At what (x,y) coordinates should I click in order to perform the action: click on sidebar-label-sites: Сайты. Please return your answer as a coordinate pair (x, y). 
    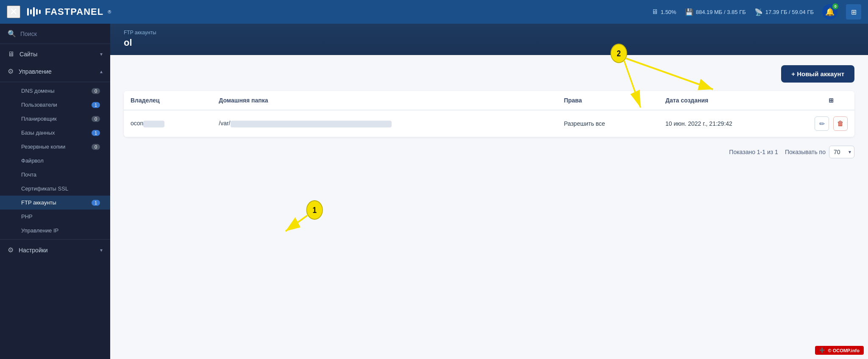
    Looking at the image, I should click on (60, 54).